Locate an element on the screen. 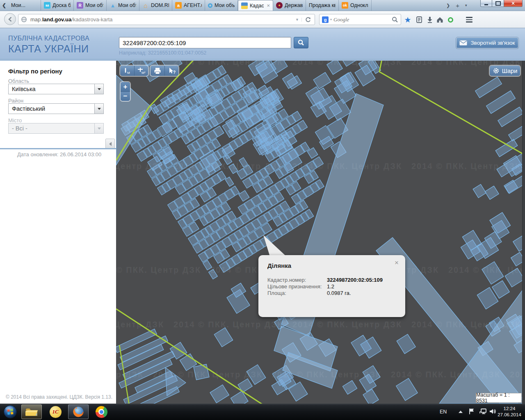 This screenshot has height=420, width=525. bookmark-star-icon: ★ is located at coordinates (408, 20).